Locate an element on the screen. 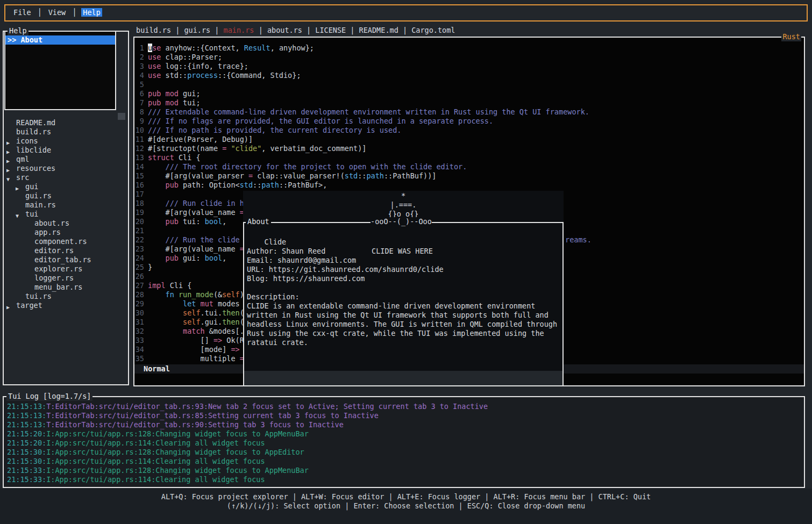  tree-item-tui-rs: tui.rs is located at coordinates (66, 297).